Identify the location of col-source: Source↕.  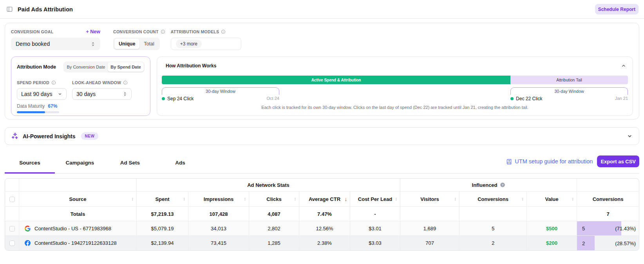
(78, 199).